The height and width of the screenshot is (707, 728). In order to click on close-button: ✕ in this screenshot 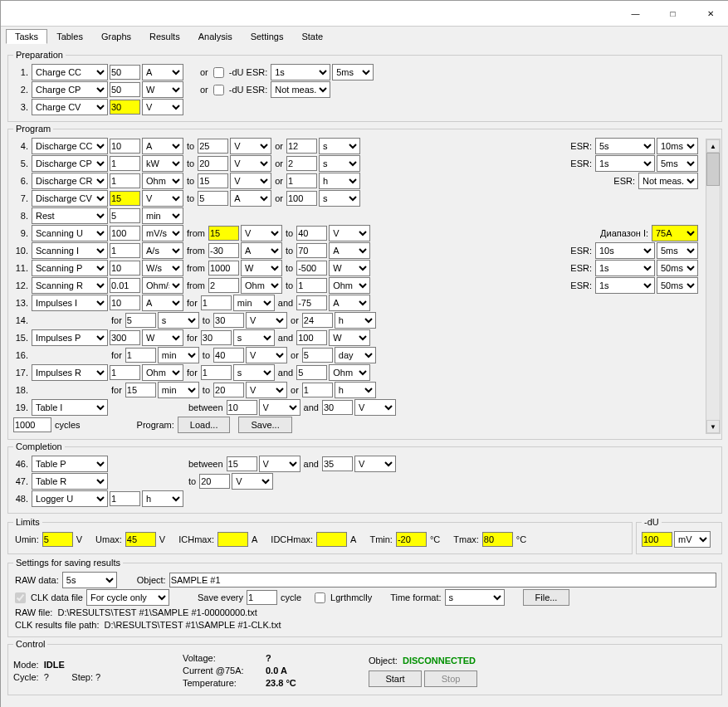, I will do `click(710, 13)`.